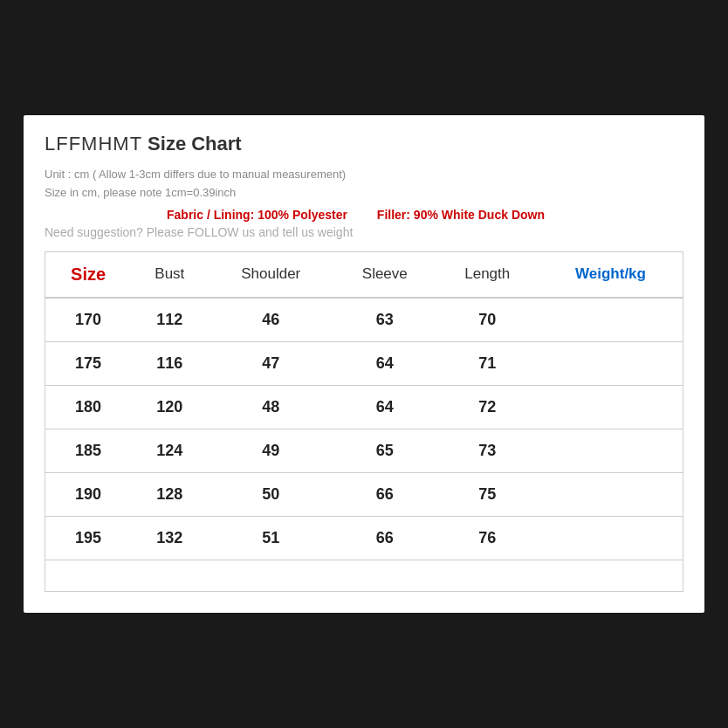 Image resolution: width=728 pixels, height=728 pixels. What do you see at coordinates (89, 450) in the screenshot?
I see `cell-r3-c0: 185` at bounding box center [89, 450].